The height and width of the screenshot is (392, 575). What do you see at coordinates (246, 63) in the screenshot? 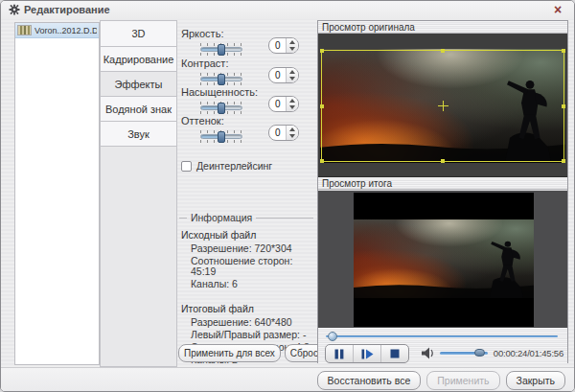
I see `contrast-group: Контраст: 0` at bounding box center [246, 63].